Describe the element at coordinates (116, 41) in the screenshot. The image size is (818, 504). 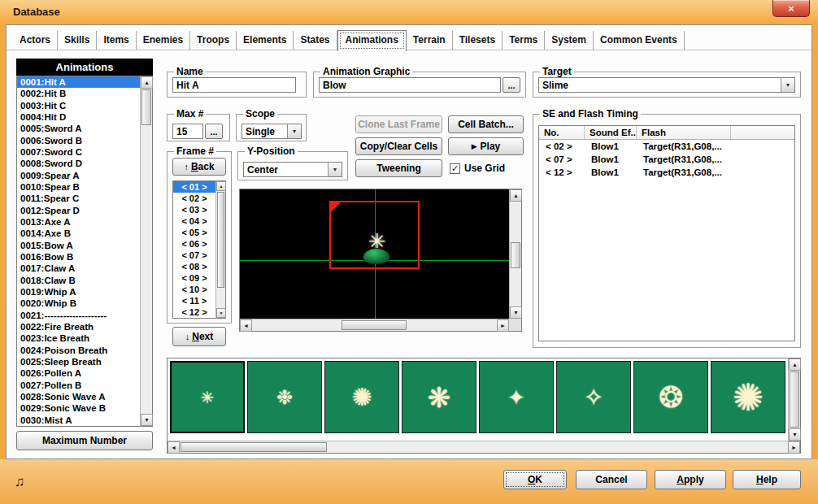
I see `tab-items: Items` at that location.